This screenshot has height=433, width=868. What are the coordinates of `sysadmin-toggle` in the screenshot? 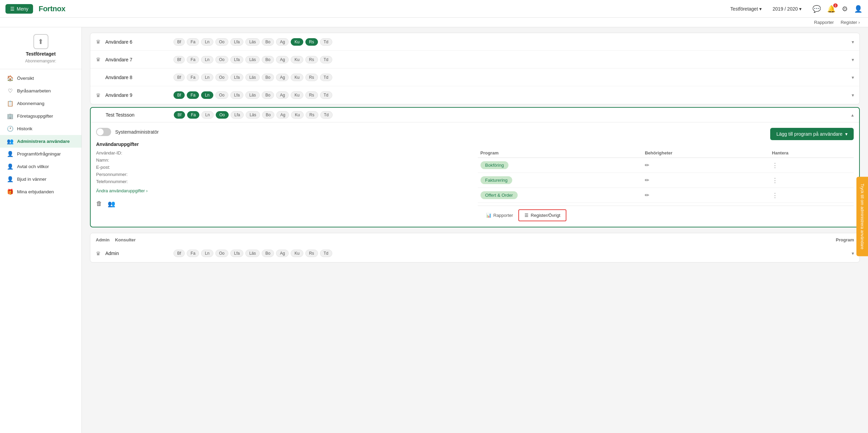 It's located at (104, 132).